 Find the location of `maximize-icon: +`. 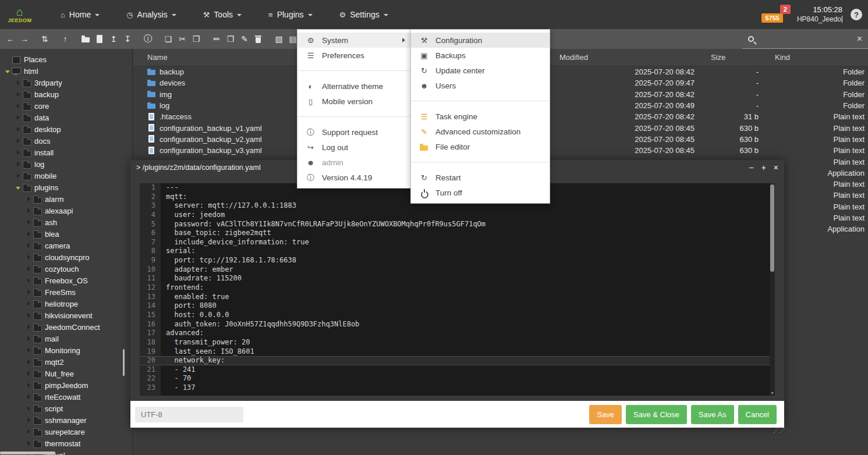

maximize-icon: + is located at coordinates (764, 168).